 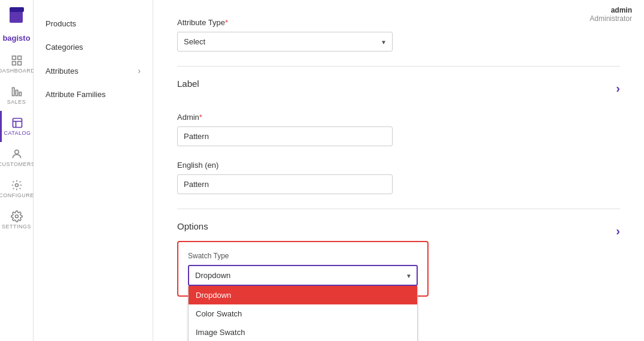 I want to click on options-heading: Options, so click(x=193, y=227).